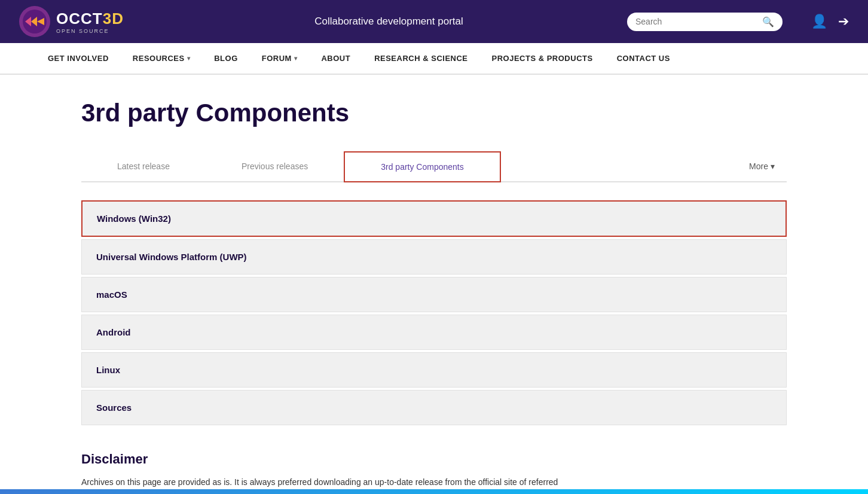 This screenshot has height=494, width=868. What do you see at coordinates (90, 19) in the screenshot?
I see `logo-title: OCCT3D` at bounding box center [90, 19].